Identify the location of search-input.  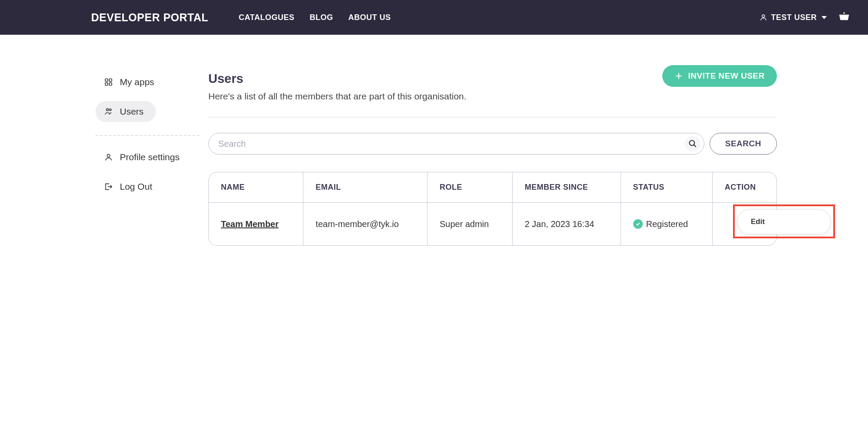
(449, 144).